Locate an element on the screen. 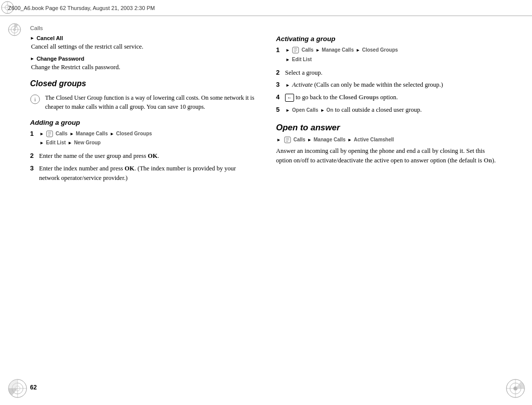 The width and height of the screenshot is (532, 405). activating-a-group-heading: Activating a group is located at coordinates (389, 39).